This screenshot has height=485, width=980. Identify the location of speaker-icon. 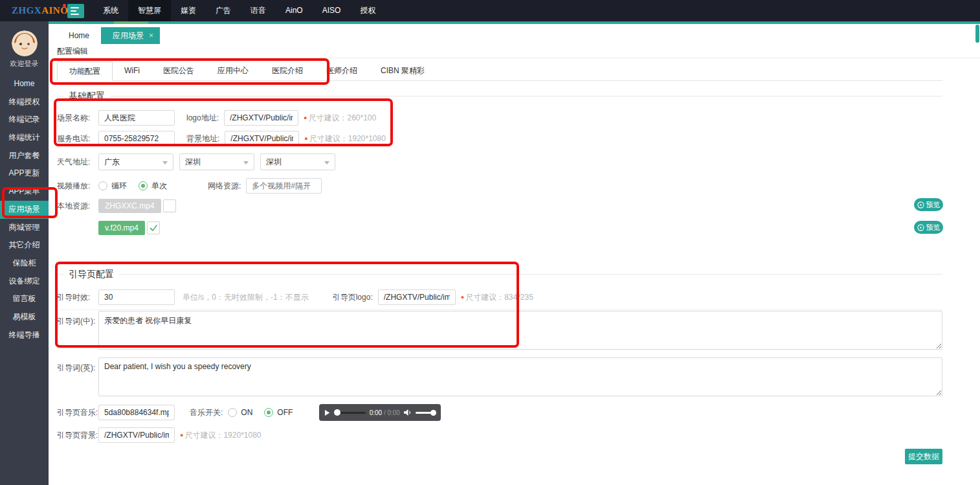
(408, 412).